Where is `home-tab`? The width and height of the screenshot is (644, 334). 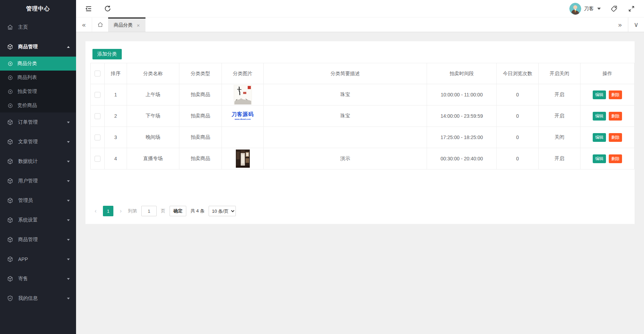
home-tab is located at coordinates (100, 24).